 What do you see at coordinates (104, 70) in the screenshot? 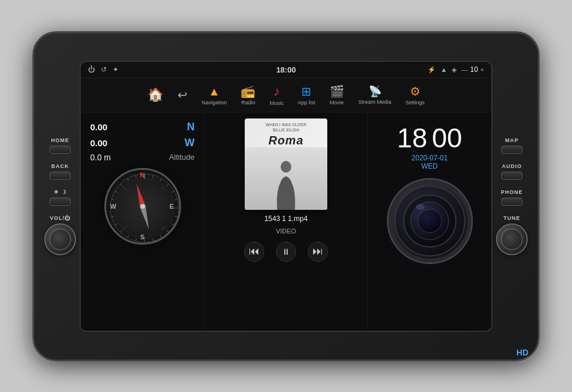
I see `undo-icon: ↺` at bounding box center [104, 70].